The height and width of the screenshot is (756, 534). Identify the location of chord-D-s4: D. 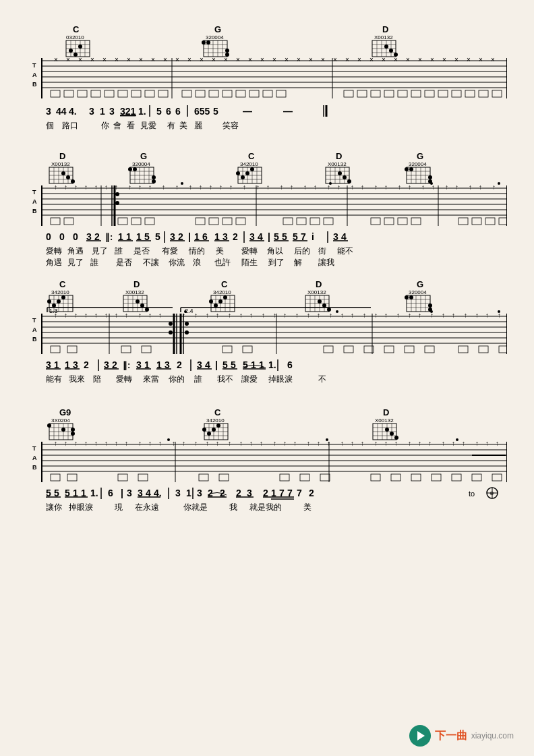
(386, 413).